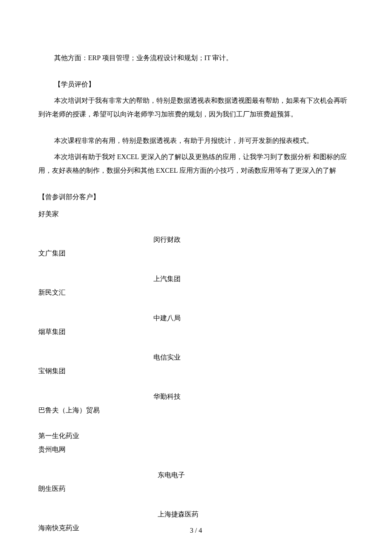 Image resolution: width=392 pixels, height=560 pixels. I want to click on client-item: 巴鲁夫（上海）贸易, so click(196, 410).